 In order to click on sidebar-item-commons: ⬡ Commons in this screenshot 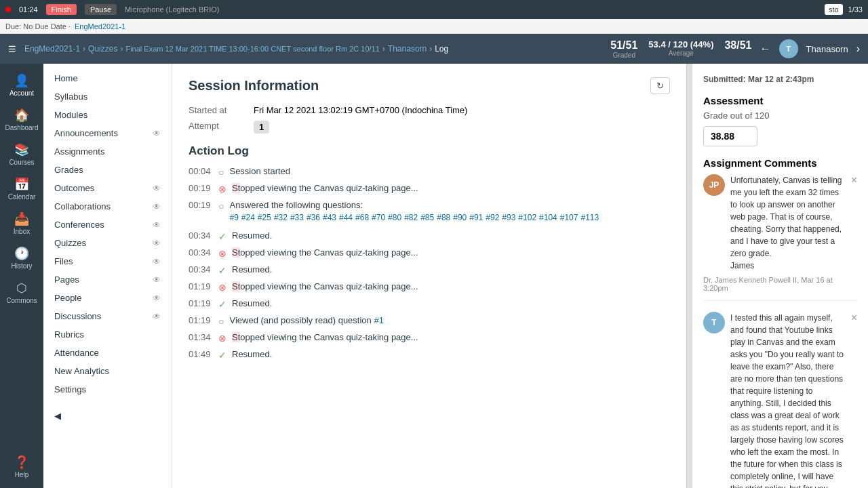, I will do `click(22, 293)`.